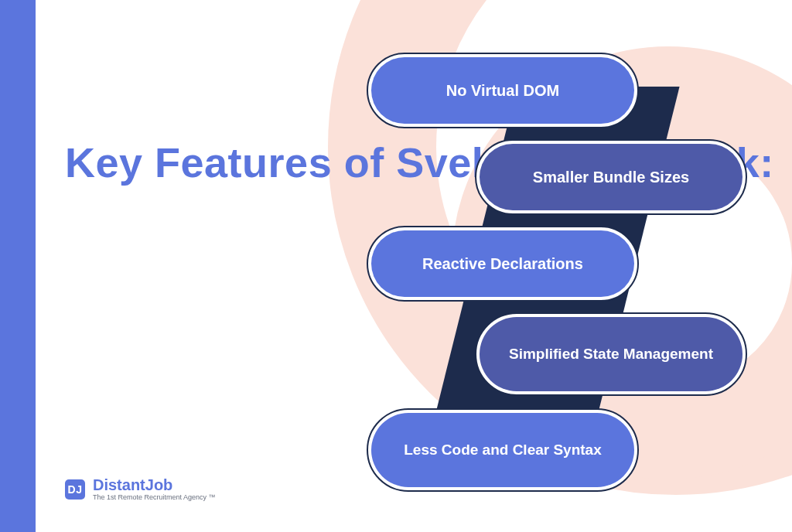 The height and width of the screenshot is (532, 792). Describe the element at coordinates (503, 450) in the screenshot. I see `feature-item-5: Less Code and Clear Syntax` at that location.